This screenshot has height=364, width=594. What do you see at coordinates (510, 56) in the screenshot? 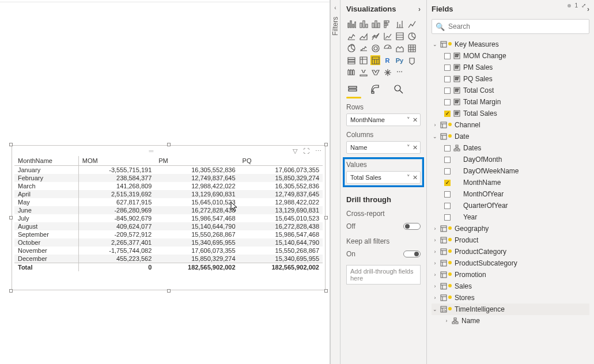
I see `fields-item-mom-change: MOM Change` at bounding box center [510, 56].